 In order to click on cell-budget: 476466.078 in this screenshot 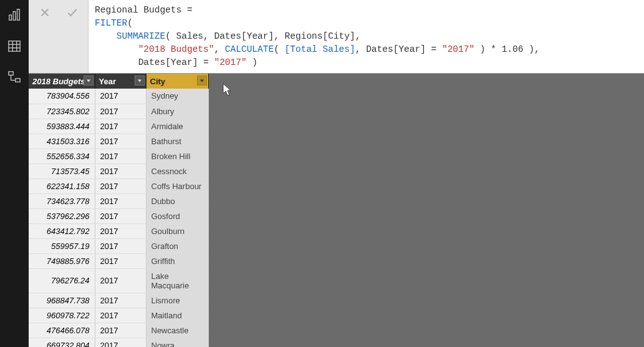, I will do `click(62, 330)`.